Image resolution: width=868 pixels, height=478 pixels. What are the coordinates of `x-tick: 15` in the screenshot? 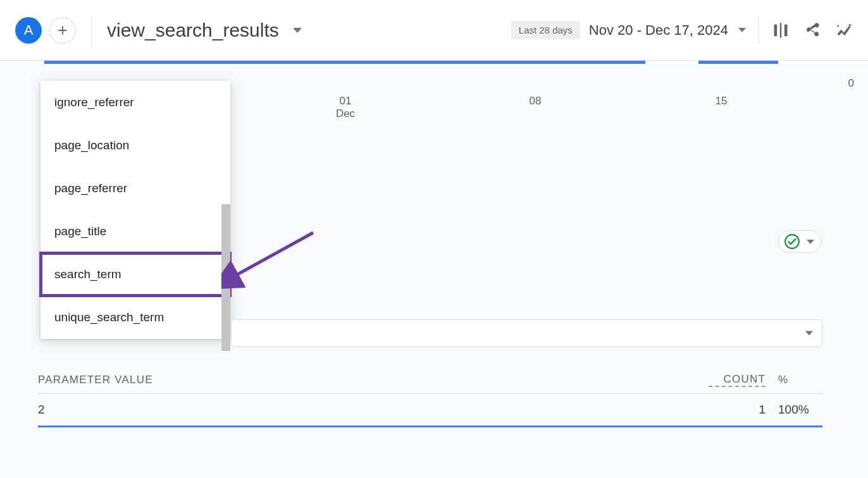 It's located at (721, 101).